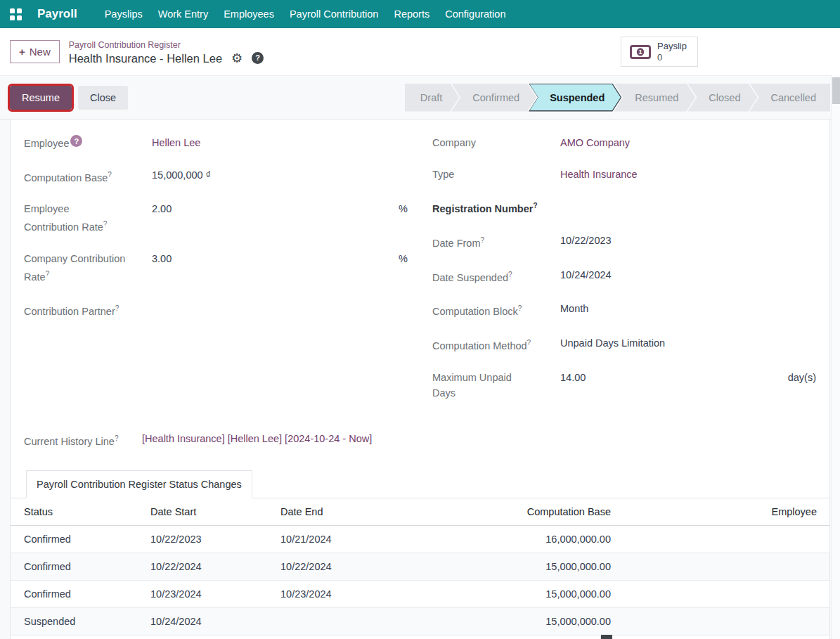 This screenshot has width=840, height=639. I want to click on table-row: Confirmed10/22/202310/21/202416,000,000.…, so click(420, 538).